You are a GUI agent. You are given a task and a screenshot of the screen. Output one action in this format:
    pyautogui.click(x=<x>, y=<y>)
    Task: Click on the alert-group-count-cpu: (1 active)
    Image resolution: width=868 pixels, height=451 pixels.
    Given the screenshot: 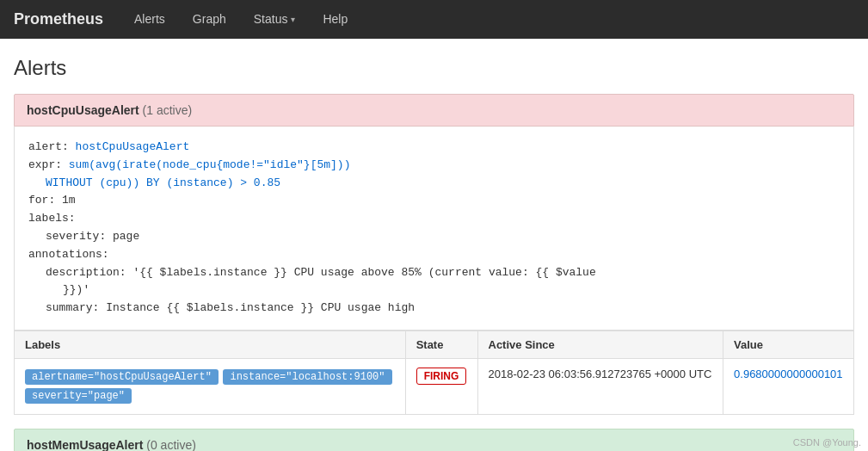 What is the action you would take?
    pyautogui.click(x=168, y=110)
    